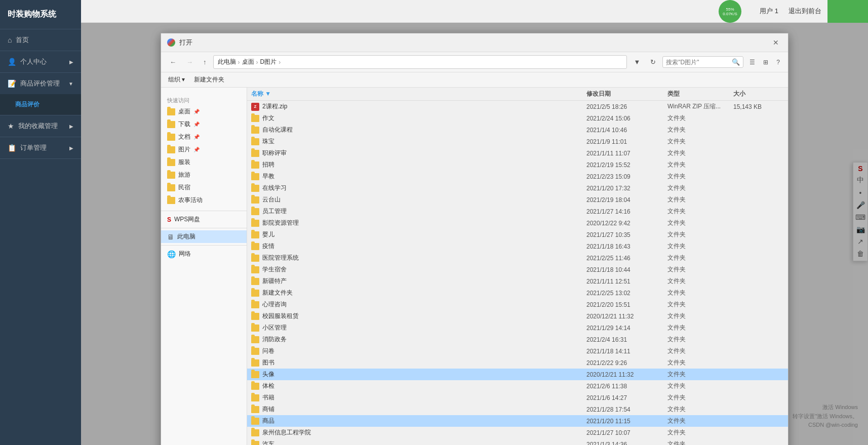 This screenshot has height=445, width=868. Describe the element at coordinates (805, 11) in the screenshot. I see `logout-back-btn: 退出到前台` at that location.